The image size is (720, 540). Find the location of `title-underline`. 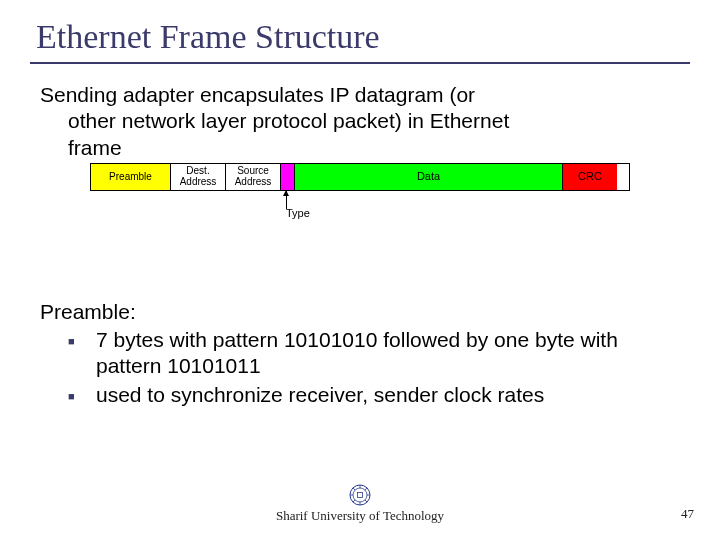

title-underline is located at coordinates (360, 63).